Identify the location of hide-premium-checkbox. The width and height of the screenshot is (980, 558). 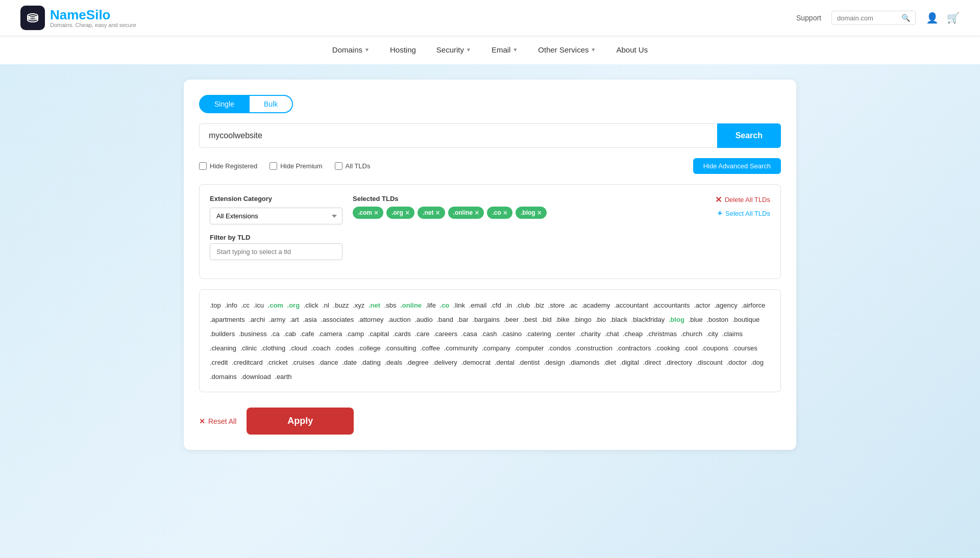
(274, 166).